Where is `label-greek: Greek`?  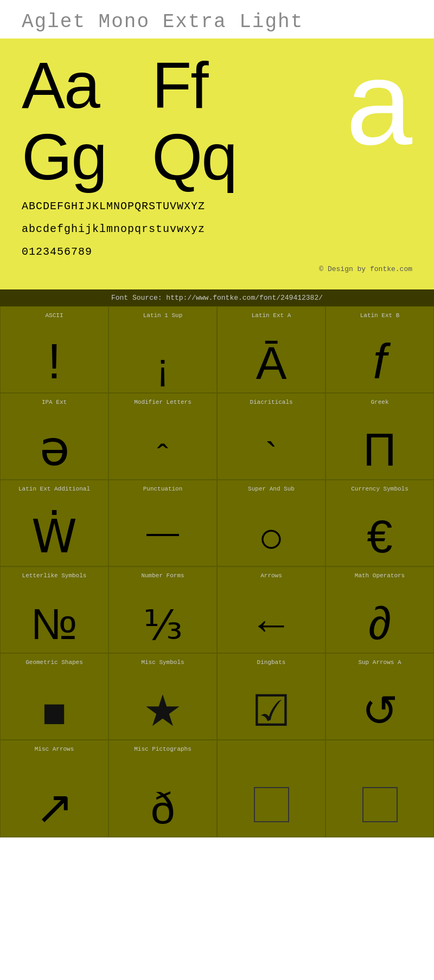 label-greek: Greek is located at coordinates (380, 402).